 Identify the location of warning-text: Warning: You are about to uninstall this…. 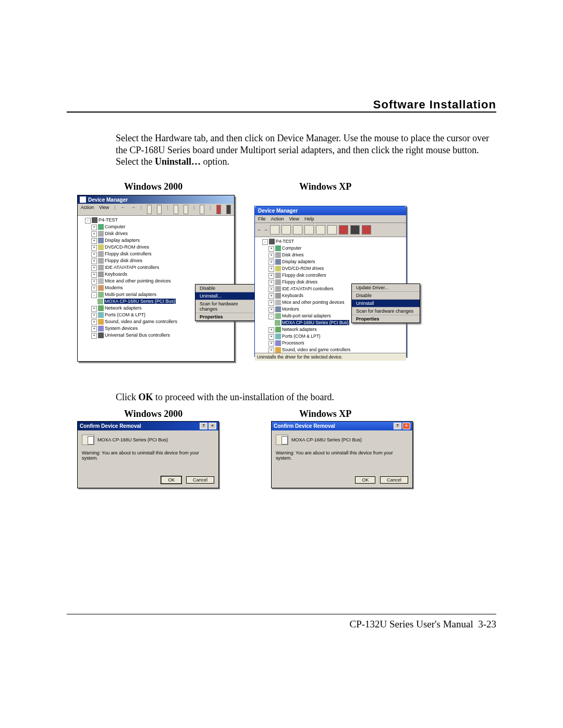
(148, 455).